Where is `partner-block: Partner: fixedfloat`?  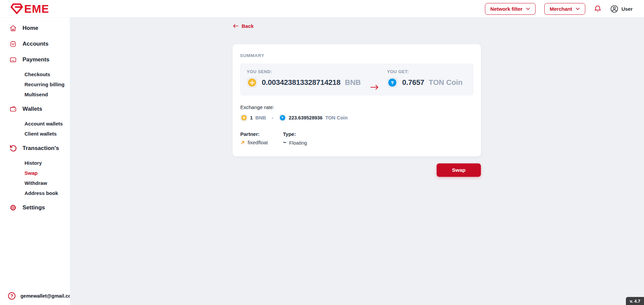 partner-block: Partner: fixedfloat is located at coordinates (262, 138).